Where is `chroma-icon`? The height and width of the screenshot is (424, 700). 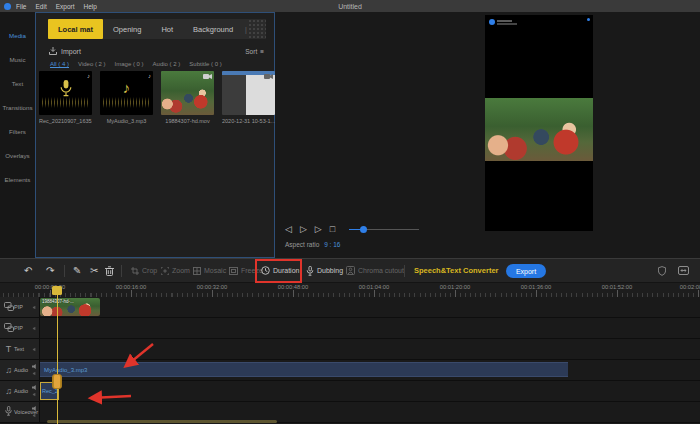 chroma-icon is located at coordinates (350, 270).